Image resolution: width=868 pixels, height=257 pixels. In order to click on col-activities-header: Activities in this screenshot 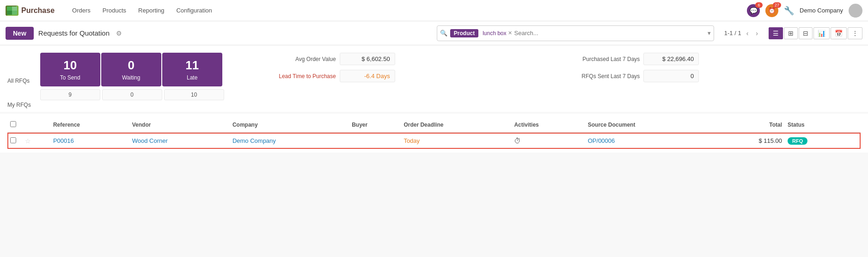, I will do `click(548, 125)`.